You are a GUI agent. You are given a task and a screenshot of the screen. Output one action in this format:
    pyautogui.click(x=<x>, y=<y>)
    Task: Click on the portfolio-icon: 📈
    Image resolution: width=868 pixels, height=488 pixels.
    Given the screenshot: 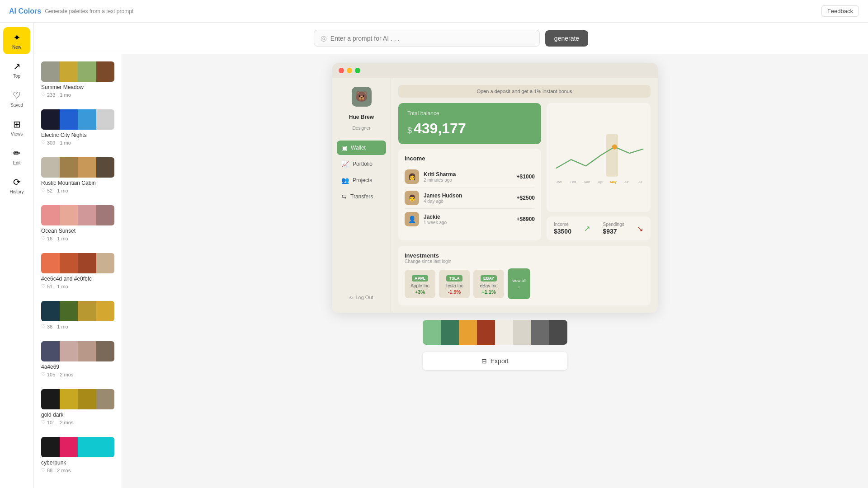 What is the action you would take?
    pyautogui.click(x=345, y=164)
    